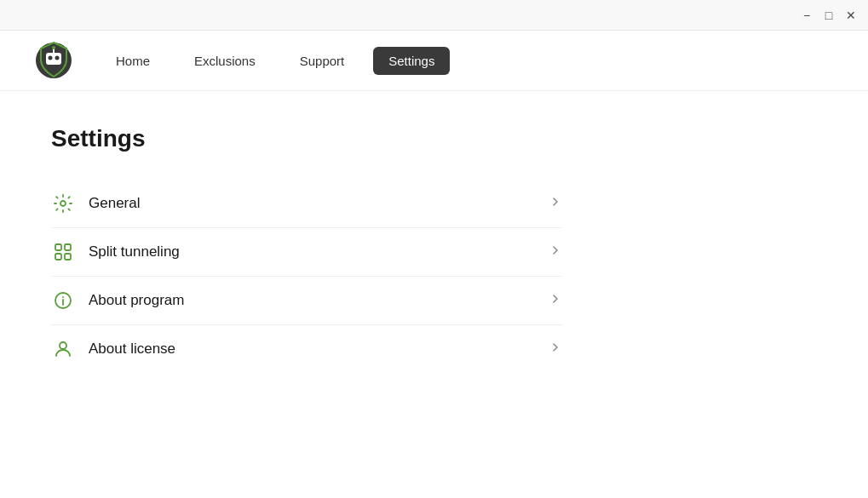 The width and height of the screenshot is (868, 498). Describe the element at coordinates (133, 61) in the screenshot. I see `nav-home: Home` at that location.